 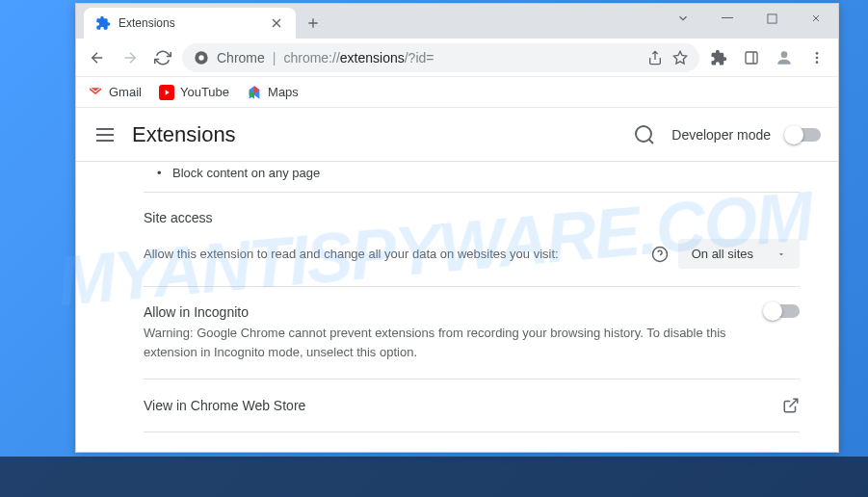 I want to click on bookmark-maps: Maps, so click(x=273, y=92).